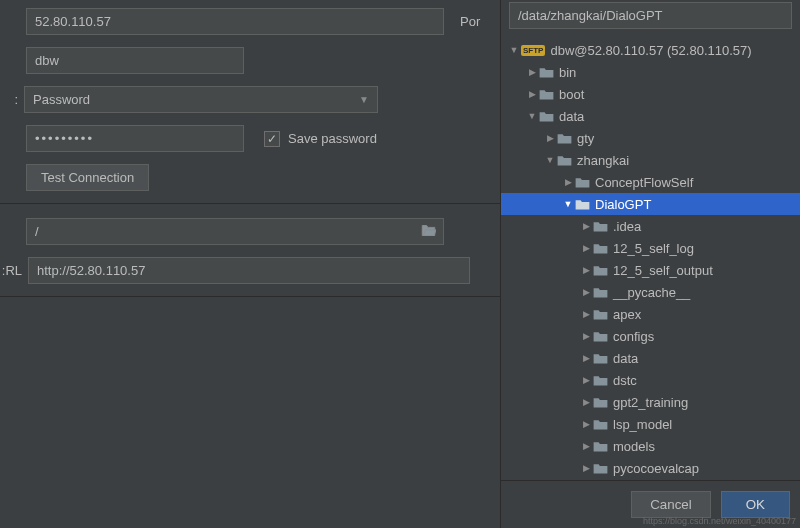 Image resolution: width=800 pixels, height=528 pixels. Describe the element at coordinates (235, 232) in the screenshot. I see `root-path-input` at that location.